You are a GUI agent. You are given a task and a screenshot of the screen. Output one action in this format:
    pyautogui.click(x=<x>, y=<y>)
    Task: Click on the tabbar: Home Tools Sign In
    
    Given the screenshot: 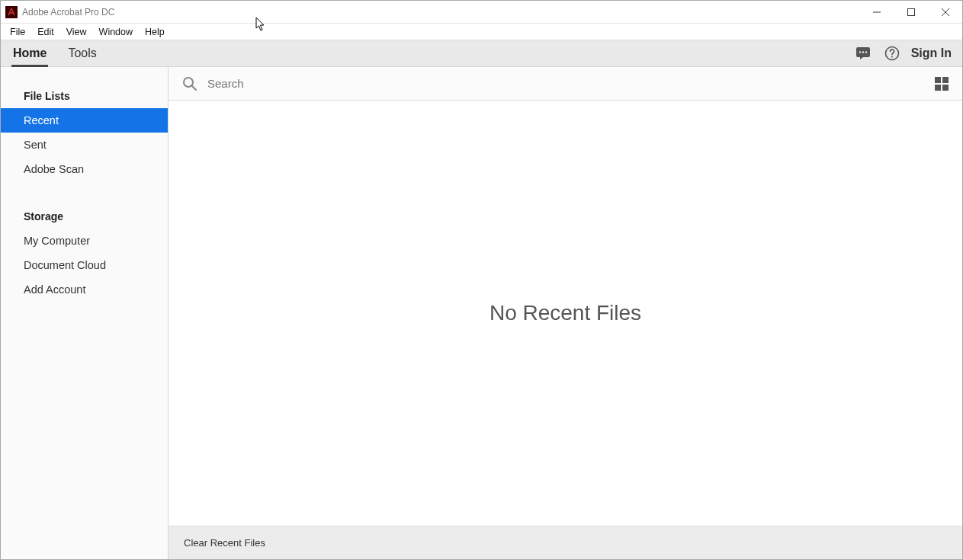 What is the action you would take?
    pyautogui.click(x=482, y=53)
    